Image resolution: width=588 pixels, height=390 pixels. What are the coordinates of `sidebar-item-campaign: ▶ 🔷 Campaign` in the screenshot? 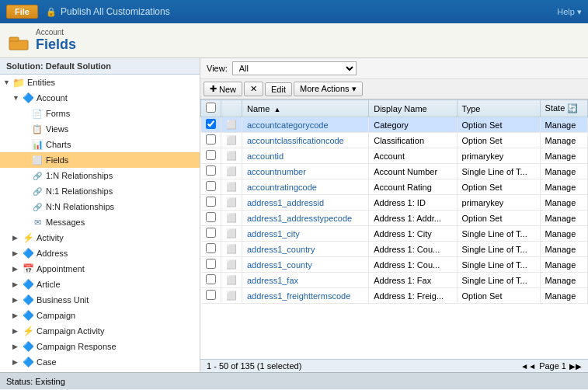 It's located at (99, 315).